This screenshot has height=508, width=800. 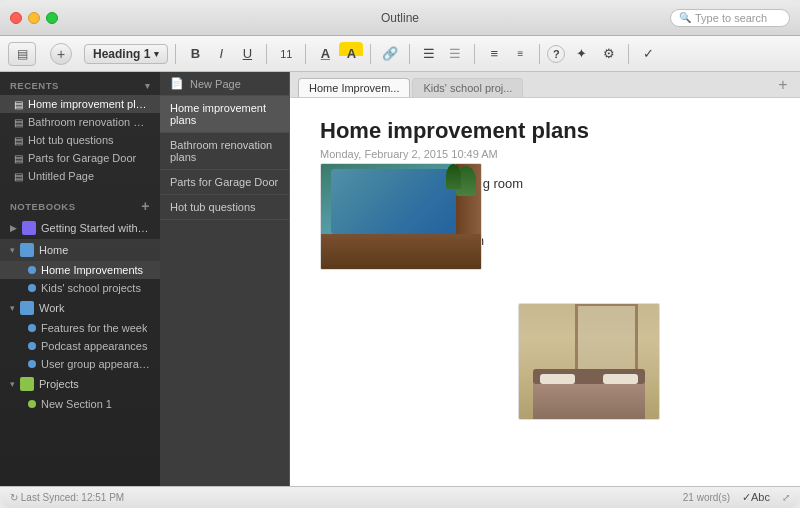 What do you see at coordinates (224, 152) in the screenshot?
I see `page-list-item-2: Bathroom renovation plans` at bounding box center [224, 152].